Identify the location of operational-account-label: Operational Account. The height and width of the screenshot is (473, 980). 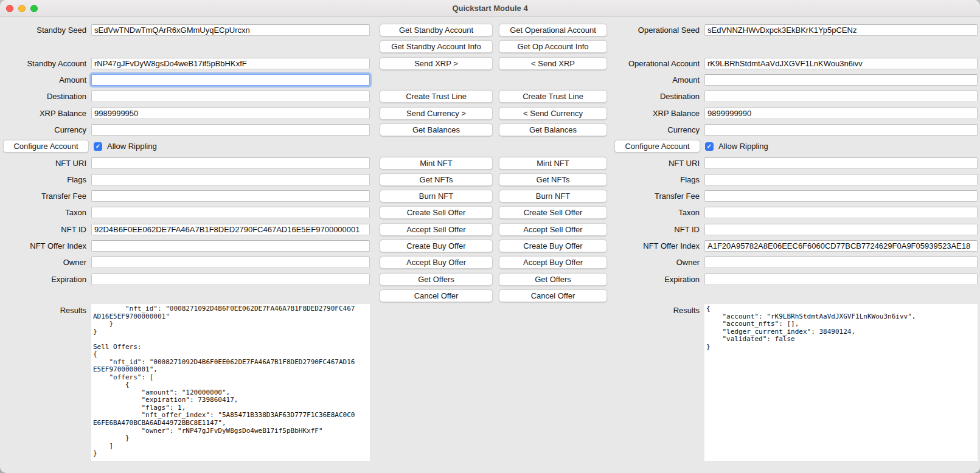
(659, 63).